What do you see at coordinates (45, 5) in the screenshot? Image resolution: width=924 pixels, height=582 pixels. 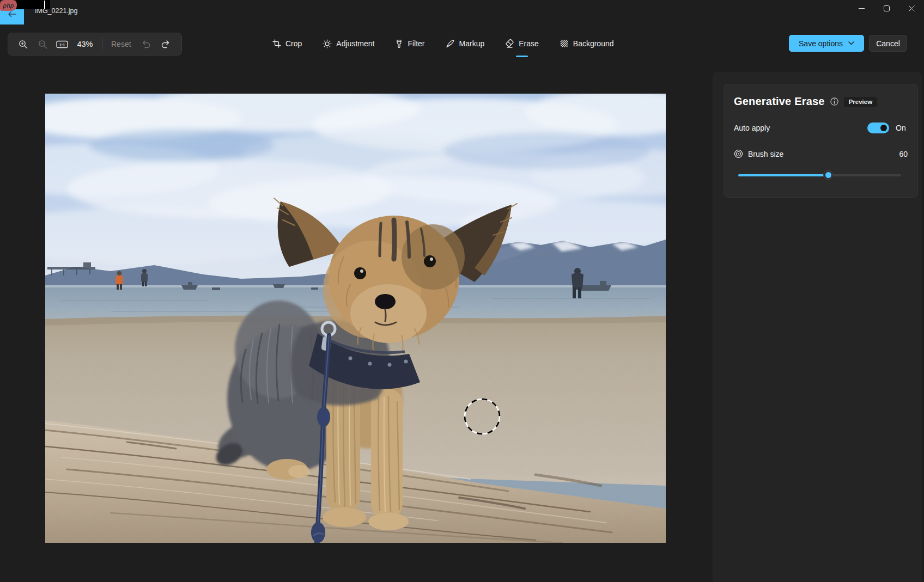 I see `text-caret-artifact` at bounding box center [45, 5].